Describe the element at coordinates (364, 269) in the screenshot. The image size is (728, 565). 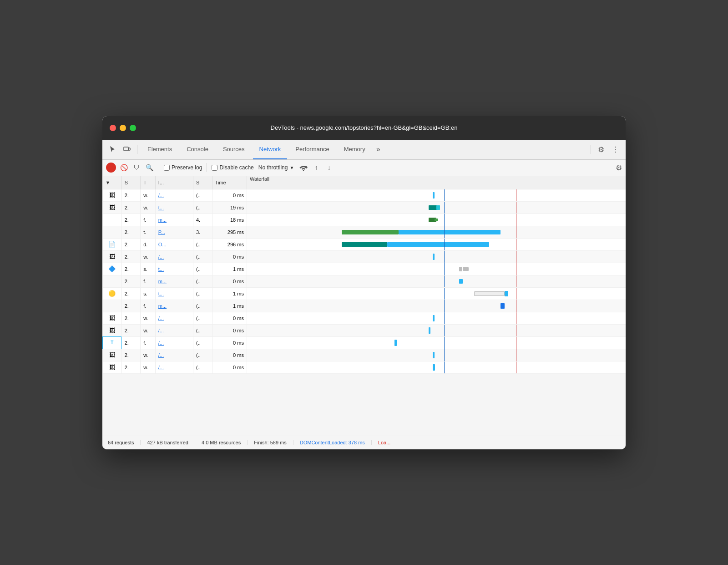
I see `table-row: 🔷2.s.t...(..1 ms` at that location.